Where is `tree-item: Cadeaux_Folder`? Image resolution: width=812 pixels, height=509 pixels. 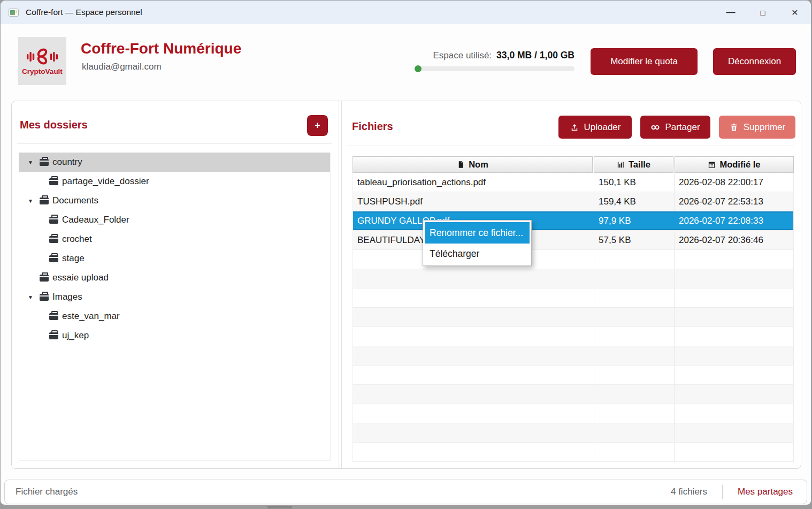 tree-item: Cadeaux_Folder is located at coordinates (174, 220).